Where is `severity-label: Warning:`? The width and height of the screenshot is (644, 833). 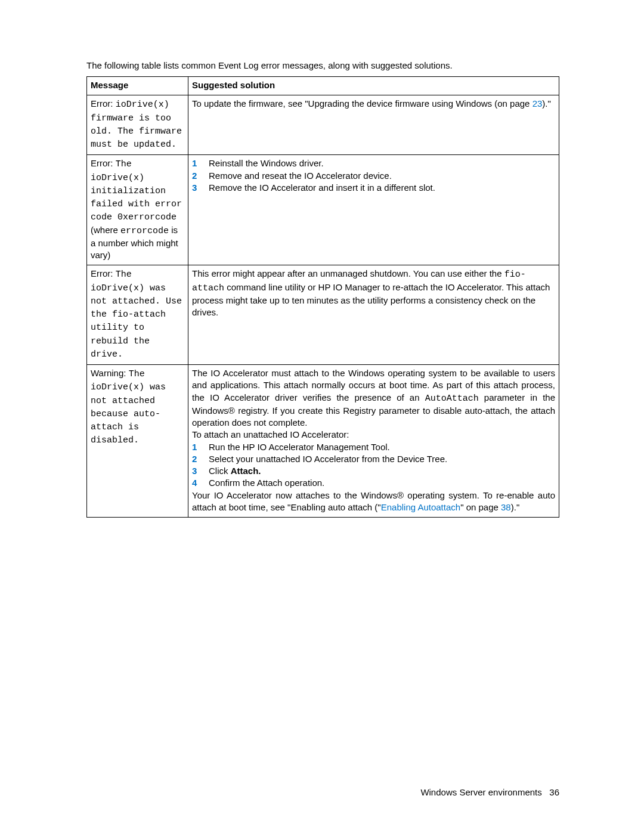 severity-label: Warning: is located at coordinates (110, 373).